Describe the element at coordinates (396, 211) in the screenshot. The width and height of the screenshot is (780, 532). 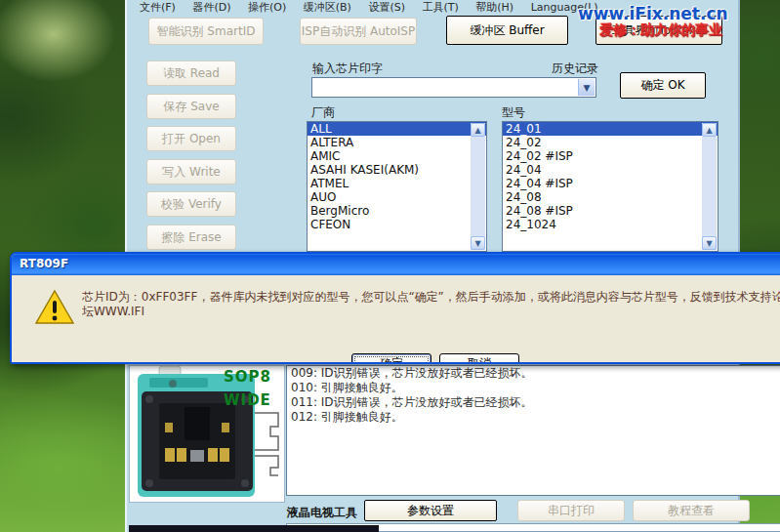
I see `list-item: BergMicro` at that location.